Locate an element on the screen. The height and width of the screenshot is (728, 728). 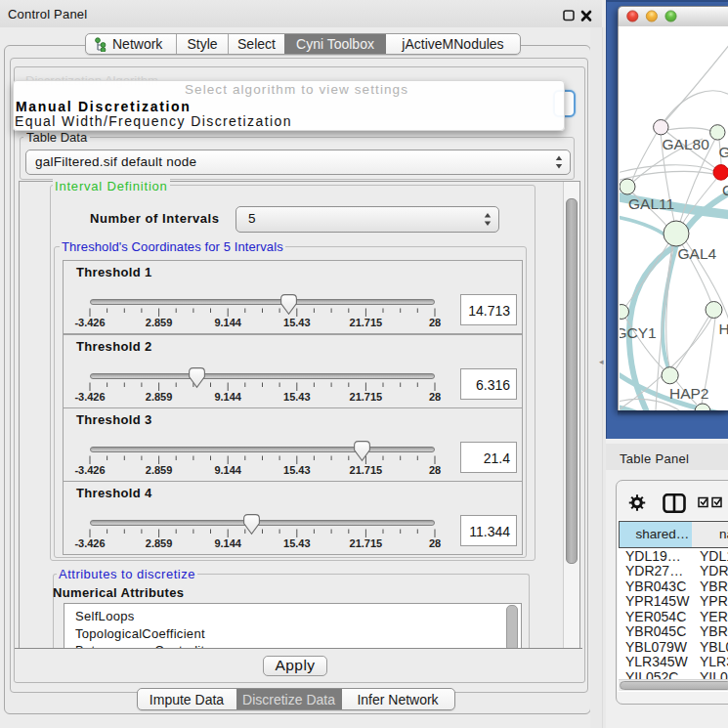
svg-text: GCY1 is located at coordinates (638, 332).